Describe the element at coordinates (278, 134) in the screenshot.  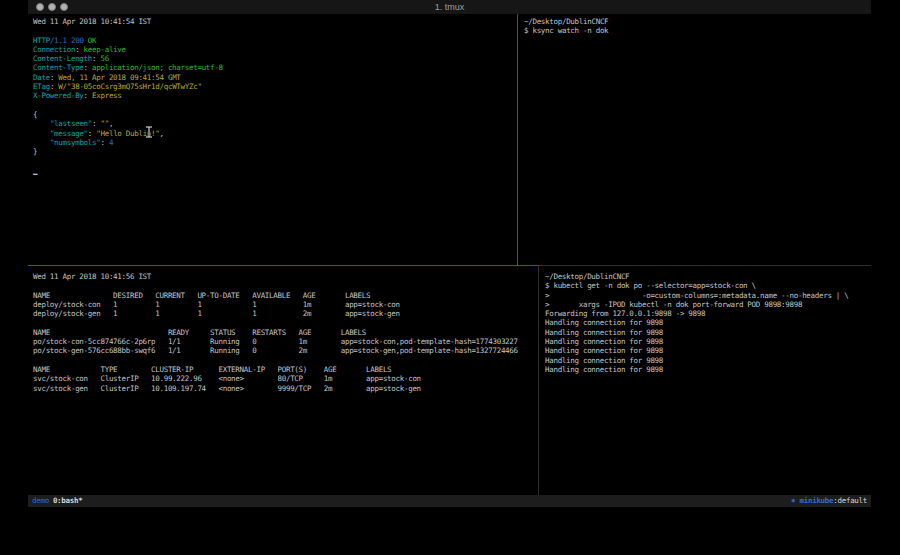
I see `terminal-line: "message": "Hello Dublin!",` at that location.